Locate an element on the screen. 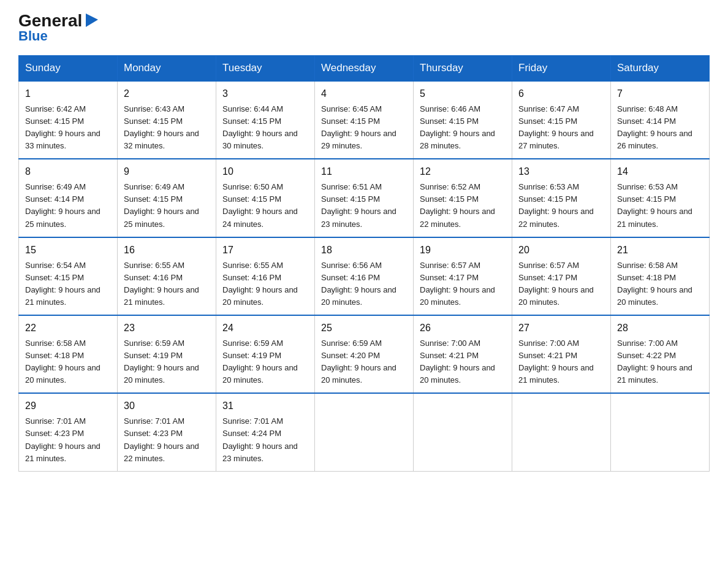 The image size is (728, 563). day-cell: 6Sunrise: 6:47 AMSunset: 4:15 PMDaylight… is located at coordinates (561, 120).